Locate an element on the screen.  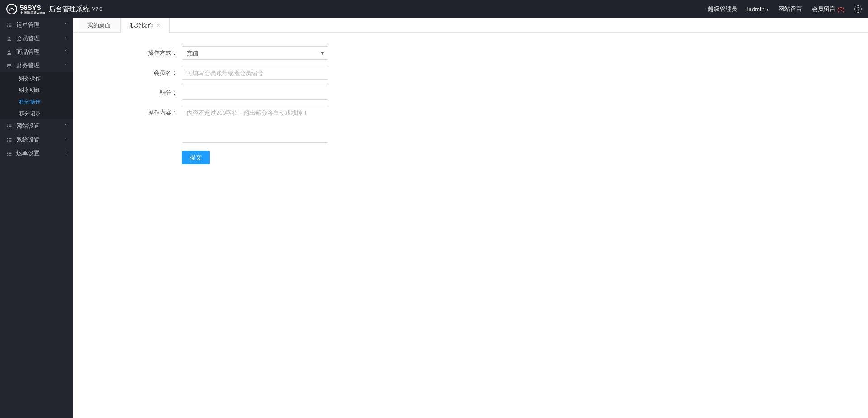
site-messages-link: 网站留言 is located at coordinates (790, 9).